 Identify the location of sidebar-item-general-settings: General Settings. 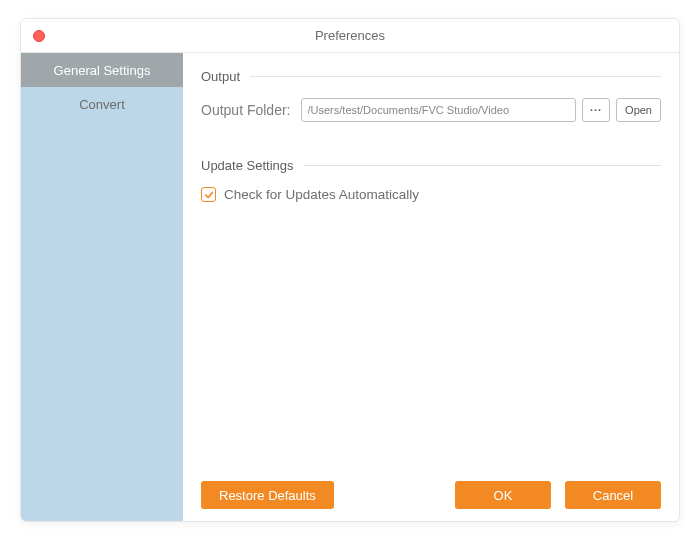
(102, 70).